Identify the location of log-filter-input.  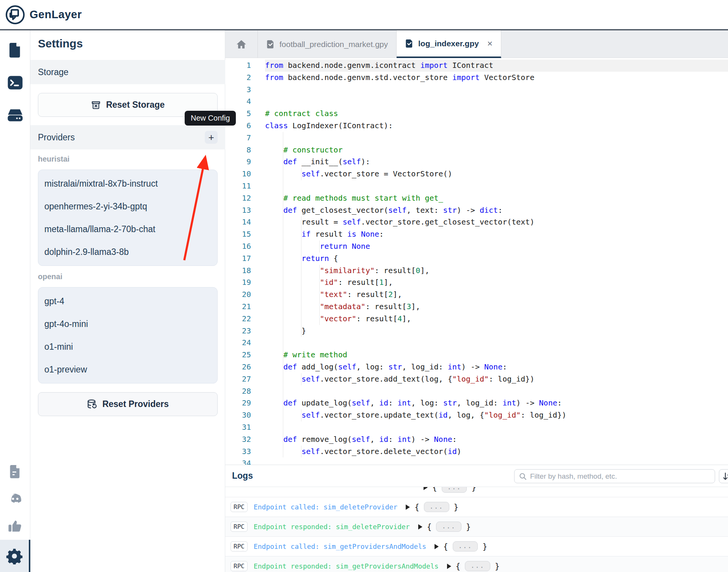
(620, 476).